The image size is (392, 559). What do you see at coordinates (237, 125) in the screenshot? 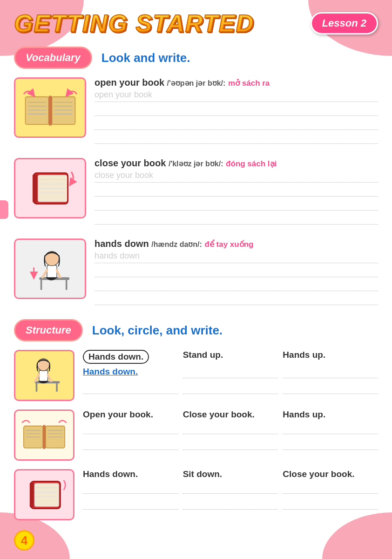
I see `write-line-1b` at bounding box center [237, 125].